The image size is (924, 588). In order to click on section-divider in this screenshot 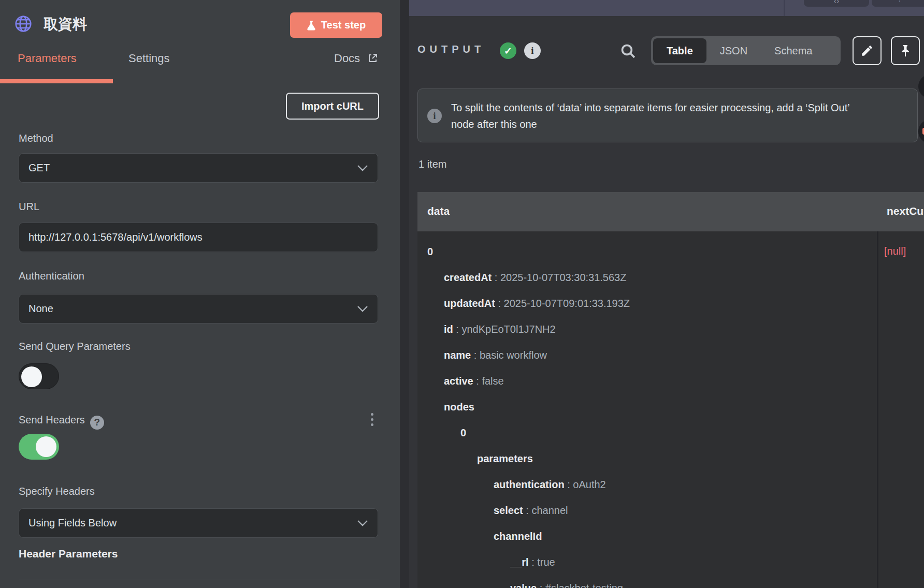, I will do `click(199, 580)`.